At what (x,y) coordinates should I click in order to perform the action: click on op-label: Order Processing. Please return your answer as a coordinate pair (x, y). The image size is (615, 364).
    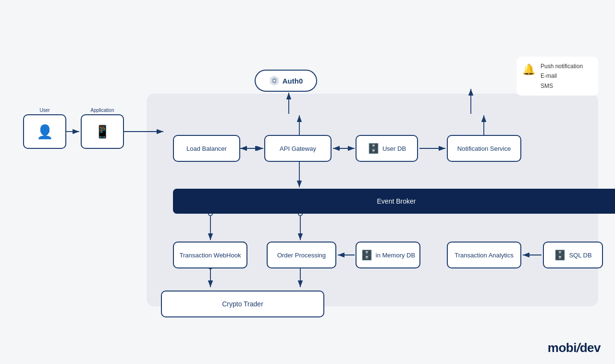
    Looking at the image, I should click on (302, 255).